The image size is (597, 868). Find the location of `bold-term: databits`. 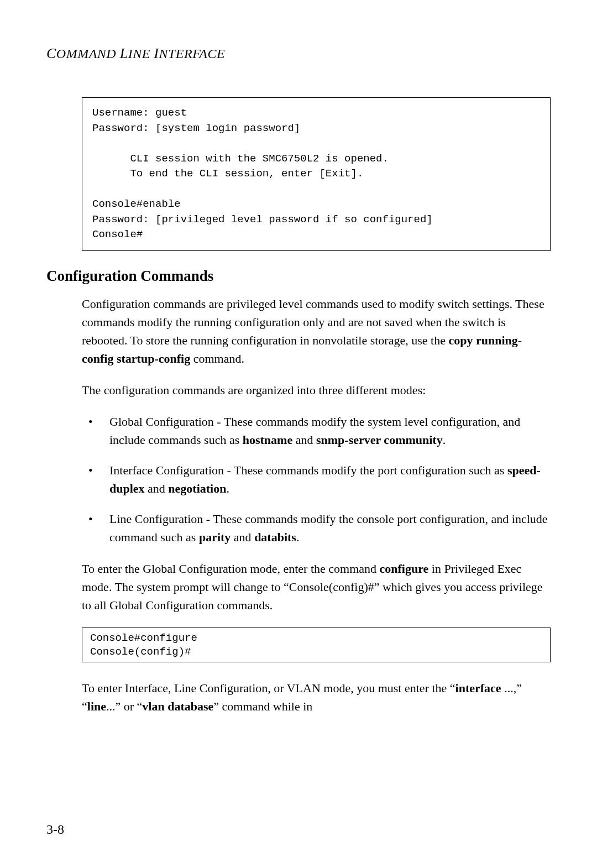

bold-term: databits is located at coordinates (275, 537).